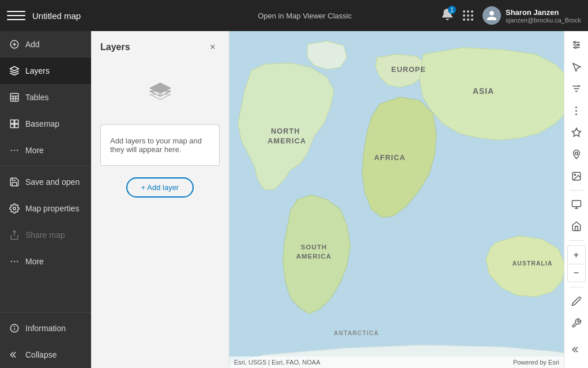 Image resolution: width=588 pixels, height=368 pixels. Describe the element at coordinates (511, 16) in the screenshot. I see `topbar-right: 1 Sharon Janzen sjanzen@brocku.ca_Brock` at that location.